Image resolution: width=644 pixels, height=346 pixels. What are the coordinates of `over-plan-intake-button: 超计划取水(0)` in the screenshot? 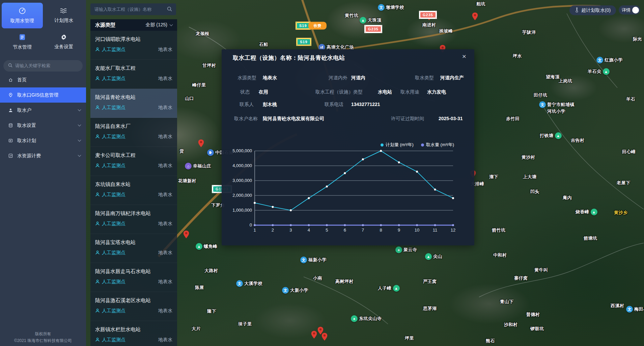 It's located at (593, 10).